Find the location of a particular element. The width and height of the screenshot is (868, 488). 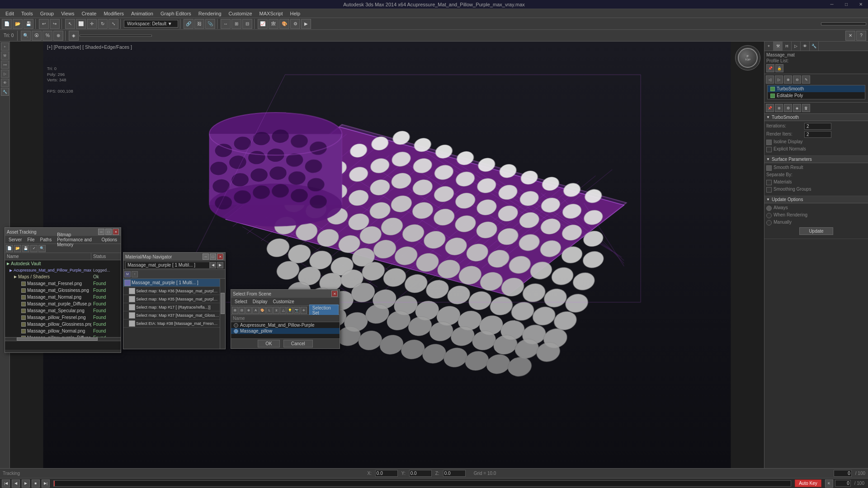

tb-mirror: ↔ is located at coordinates (226, 24).